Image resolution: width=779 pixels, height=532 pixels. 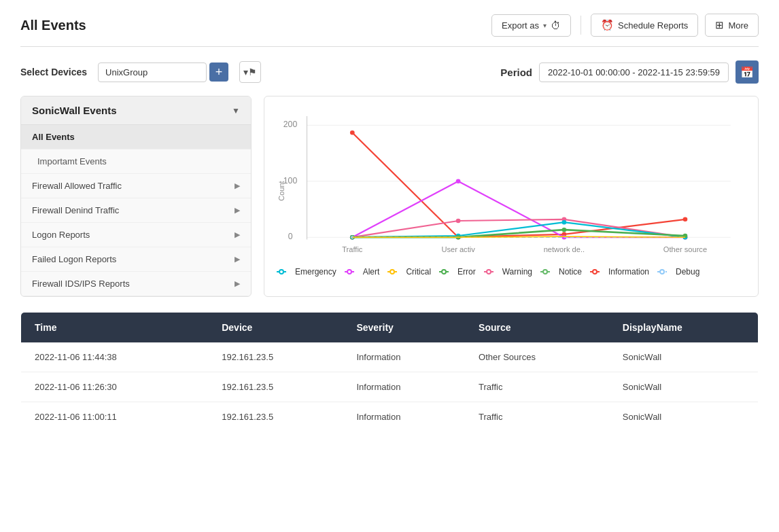 What do you see at coordinates (653, 26) in the screenshot?
I see `schedule-label: Schedule Reports` at bounding box center [653, 26].